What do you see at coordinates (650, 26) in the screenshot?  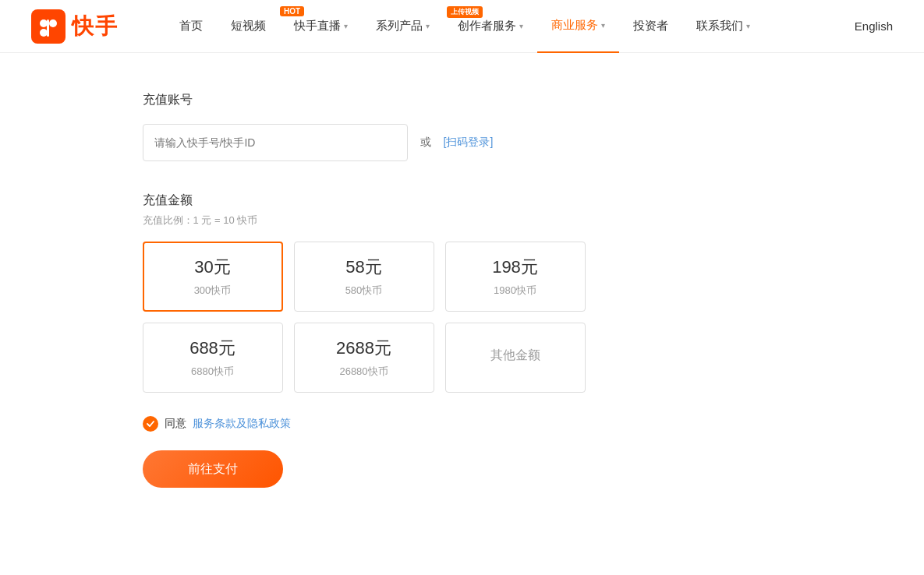 I see `nav-item-investor: 投资者` at bounding box center [650, 26].